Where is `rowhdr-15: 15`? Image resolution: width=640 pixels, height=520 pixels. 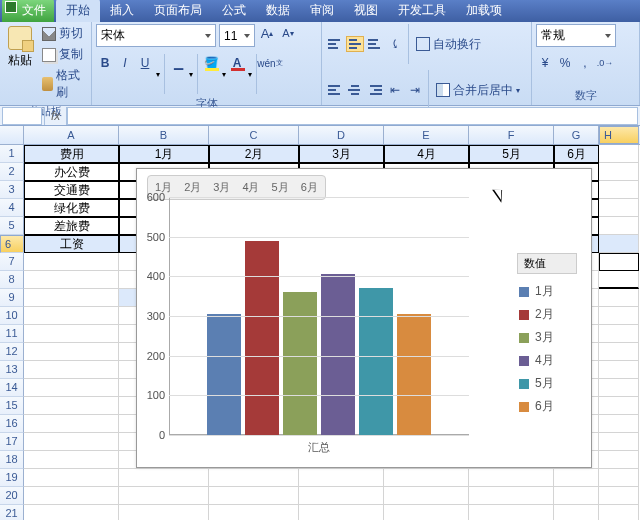
rowhdr-15: 15 is located at coordinates (12, 406).